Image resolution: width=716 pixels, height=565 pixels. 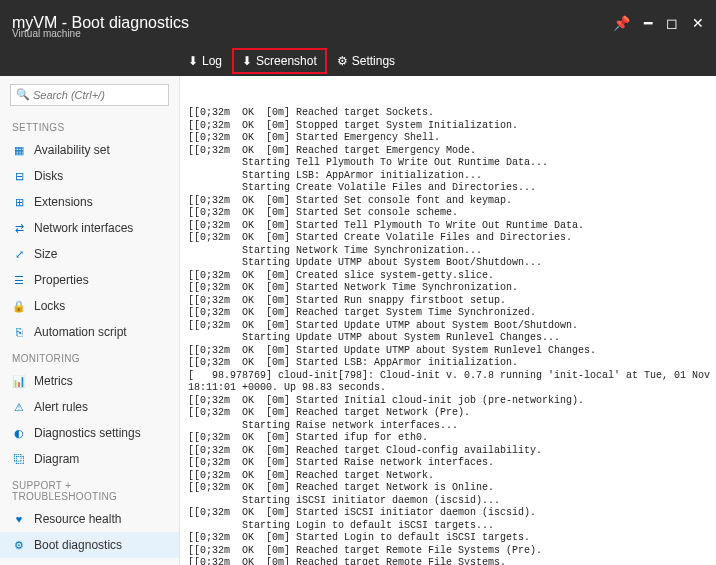 I want to click on sidebar-item-extensions: ⊞Extensions, so click(x=90, y=202).